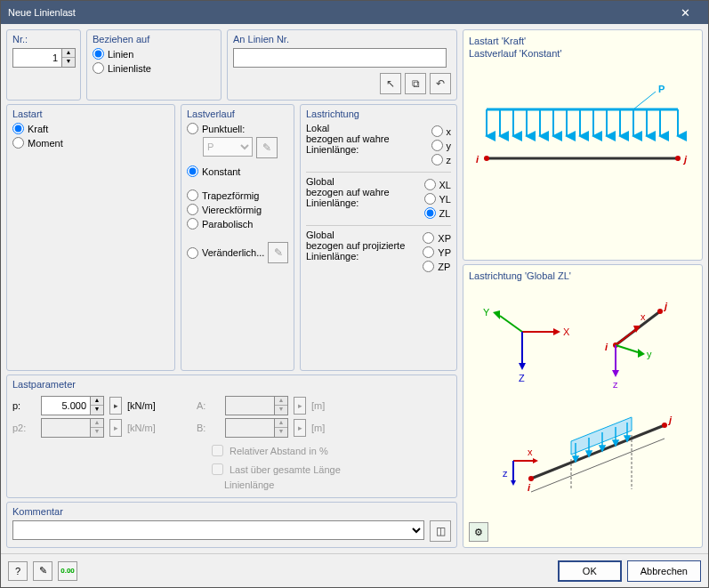 Image resolution: width=709 pixels, height=588 pixels. What do you see at coordinates (228, 147) in the screenshot?
I see `punktuell-select: P` at bounding box center [228, 147].